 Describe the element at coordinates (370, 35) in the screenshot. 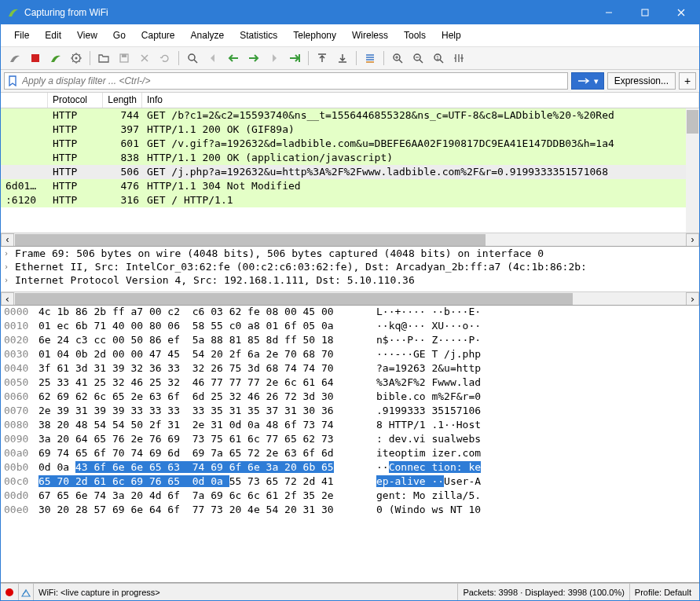

I see `menu-wireless: Wireless` at that location.